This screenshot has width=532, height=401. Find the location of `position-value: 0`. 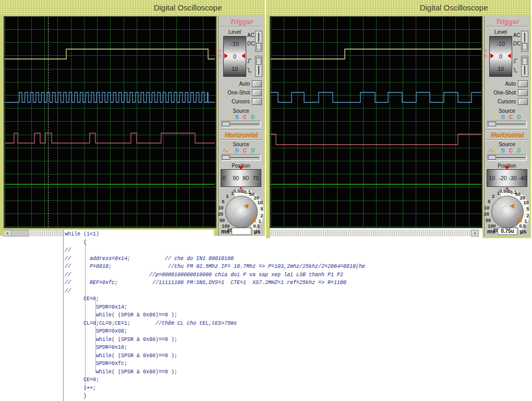

position-value: 0 is located at coordinates (224, 178).